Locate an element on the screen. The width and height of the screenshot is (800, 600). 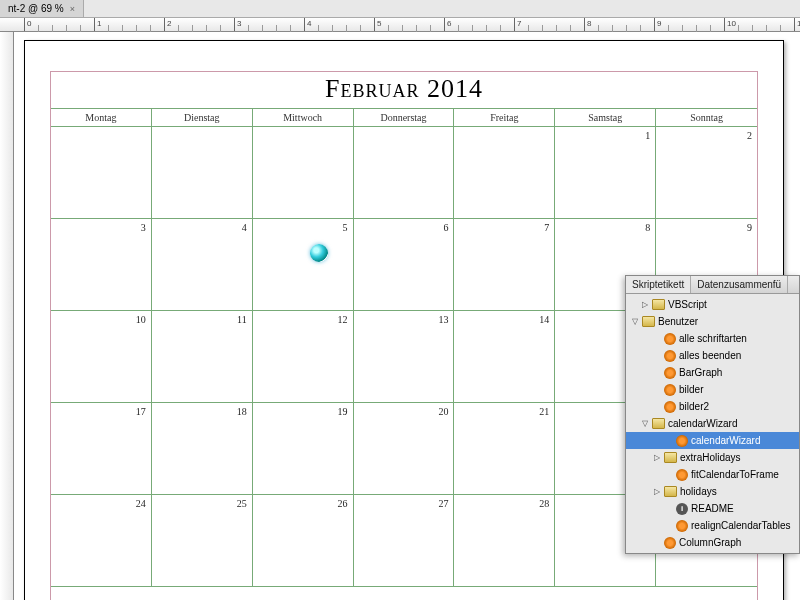
ruler-tick: 6 is located at coordinates (444, 24).